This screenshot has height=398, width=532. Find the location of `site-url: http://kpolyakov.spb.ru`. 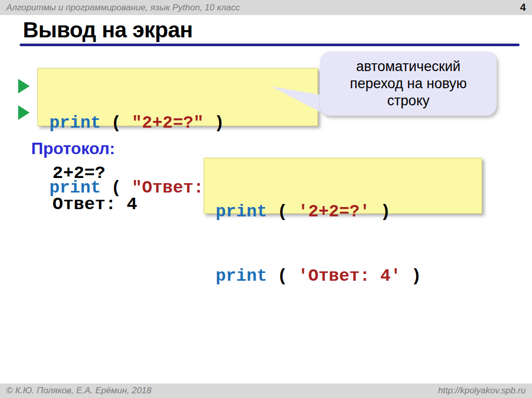

site-url: http://kpolyakov.spb.ru is located at coordinates (482, 391).